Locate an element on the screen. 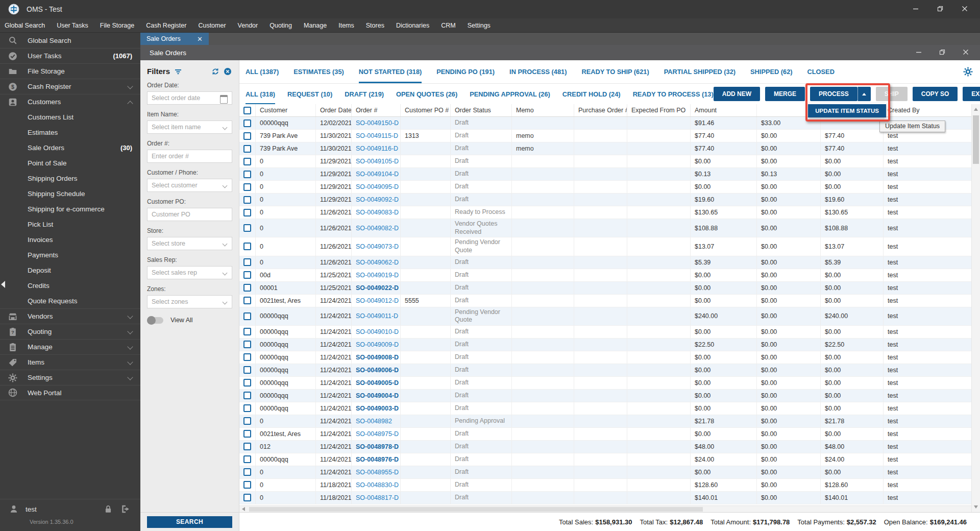 The width and height of the screenshot is (980, 531). status-tab: READY TO SHIP (621) is located at coordinates (615, 71).